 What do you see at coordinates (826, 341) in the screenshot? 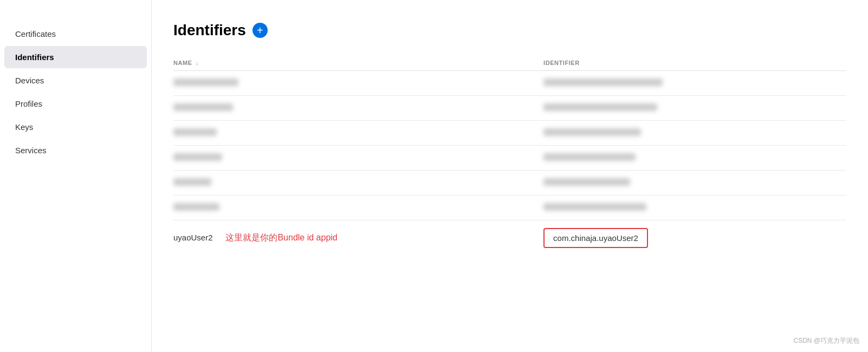
I see `watermark: CSDN @巧克力芋泥包` at bounding box center [826, 341].